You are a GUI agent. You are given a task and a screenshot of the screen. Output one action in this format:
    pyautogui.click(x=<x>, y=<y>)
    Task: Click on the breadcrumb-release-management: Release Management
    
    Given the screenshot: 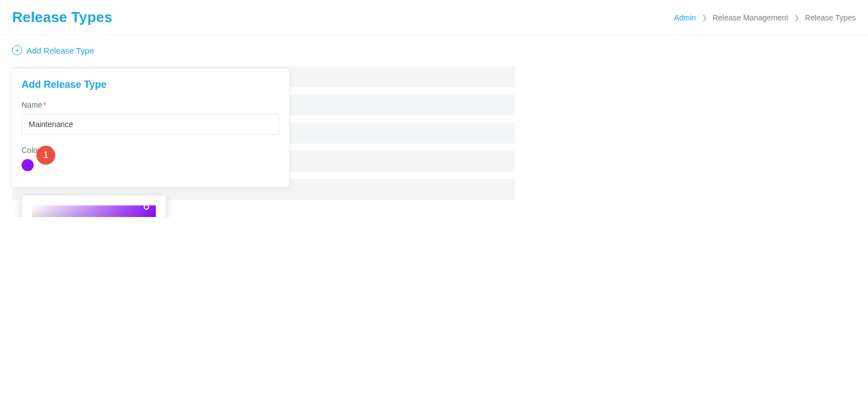 What is the action you would take?
    pyautogui.click(x=750, y=18)
    